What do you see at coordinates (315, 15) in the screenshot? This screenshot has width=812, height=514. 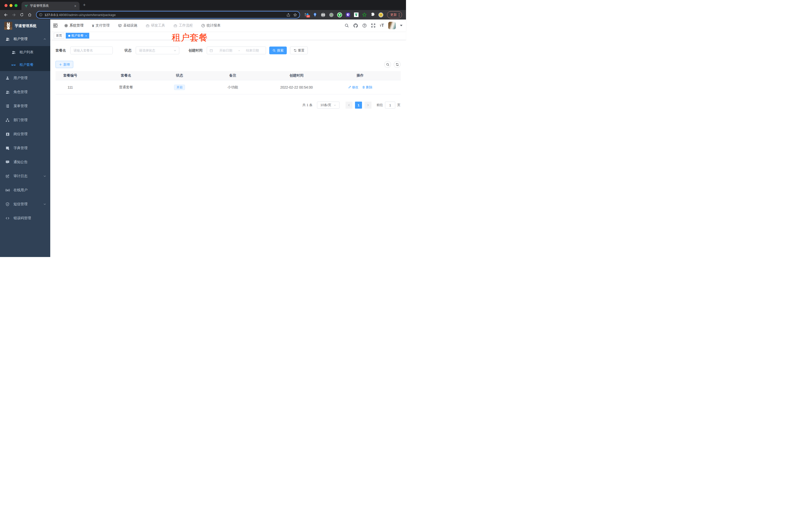 I see `extension-gem-icon` at bounding box center [315, 15].